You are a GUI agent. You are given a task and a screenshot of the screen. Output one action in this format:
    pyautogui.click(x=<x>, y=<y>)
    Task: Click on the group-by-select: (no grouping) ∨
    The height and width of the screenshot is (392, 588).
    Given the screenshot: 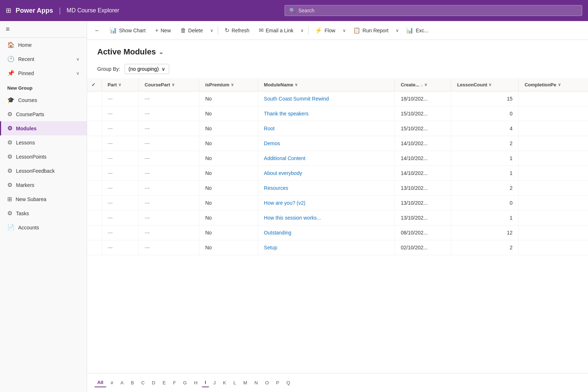 What is the action you would take?
    pyautogui.click(x=147, y=69)
    